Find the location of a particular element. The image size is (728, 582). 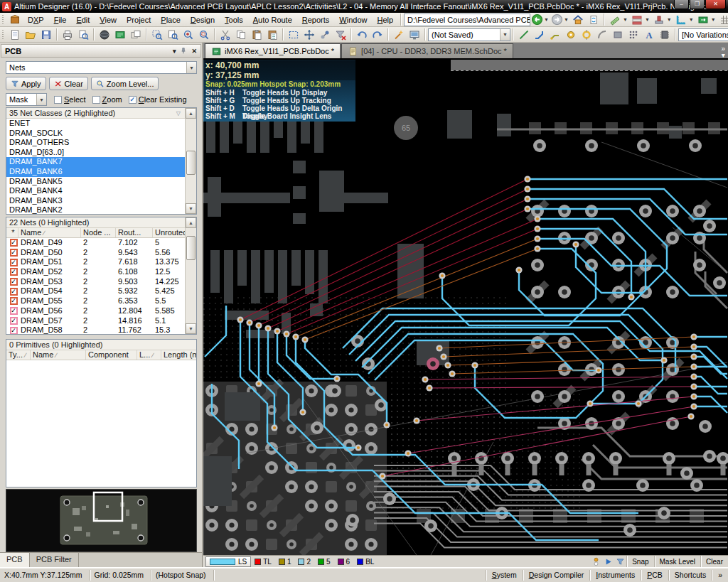

column-header: * is located at coordinates (13, 233).